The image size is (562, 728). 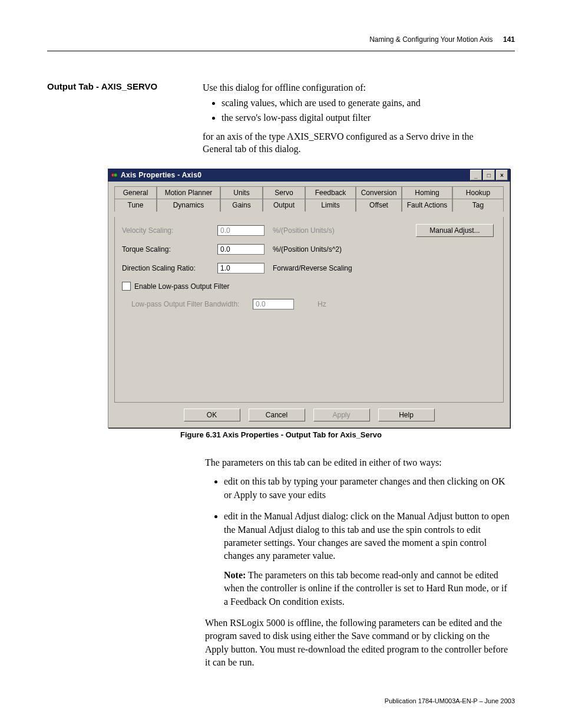 I want to click on running-header: Naming & Configuring Your Motion Axis 14…, so click(x=442, y=39).